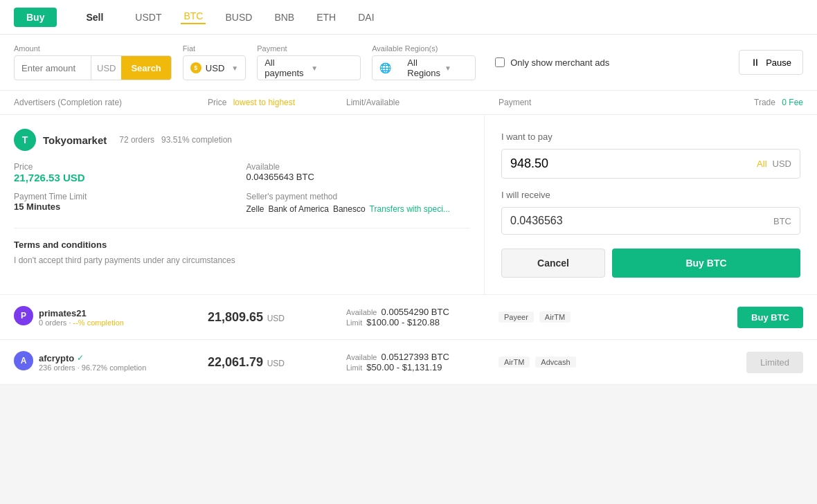 This screenshot has width=817, height=504. I want to click on pay-amount-input, so click(634, 163).